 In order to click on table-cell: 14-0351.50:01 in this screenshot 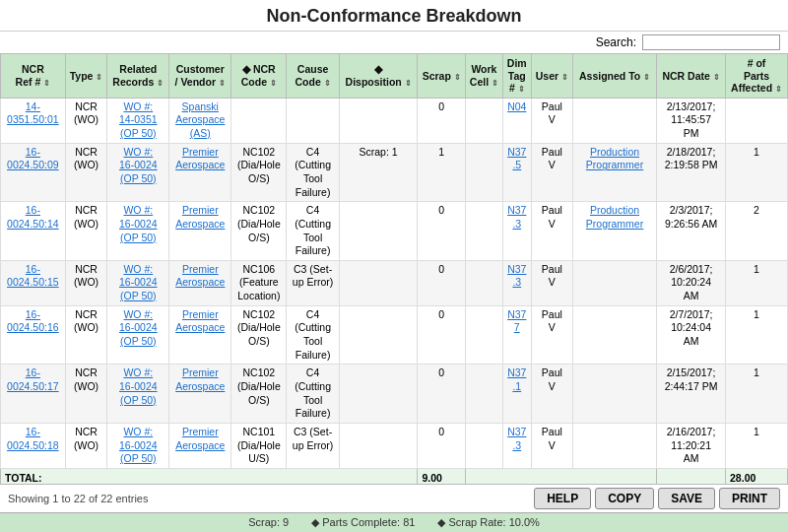, I will do `click(33, 120)`.